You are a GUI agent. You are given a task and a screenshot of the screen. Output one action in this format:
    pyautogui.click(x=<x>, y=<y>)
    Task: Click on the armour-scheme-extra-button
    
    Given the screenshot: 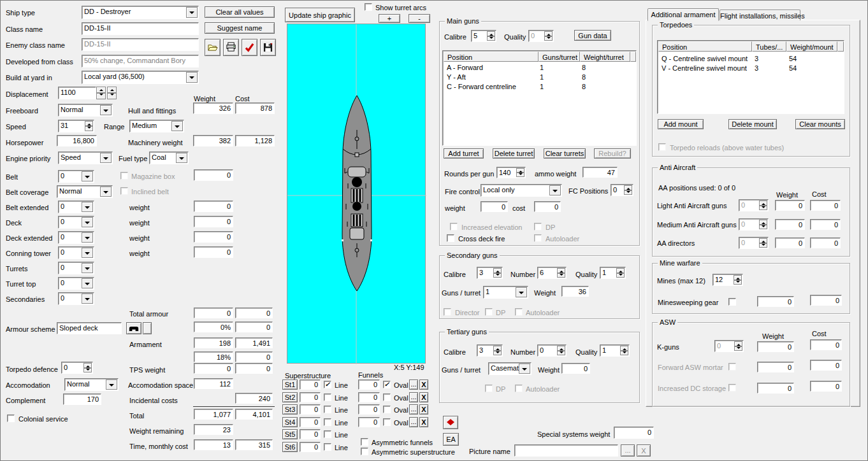 What is the action you would take?
    pyautogui.click(x=147, y=329)
    